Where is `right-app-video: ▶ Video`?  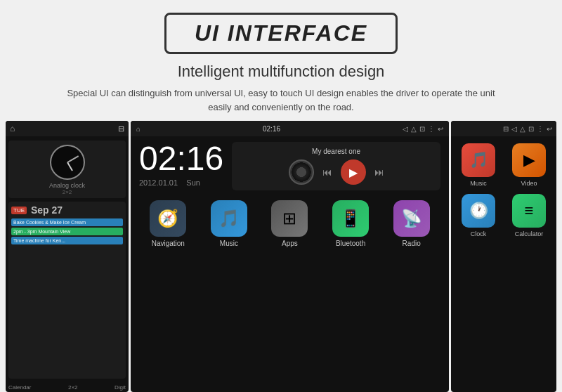 right-app-video: ▶ Video is located at coordinates (529, 165).